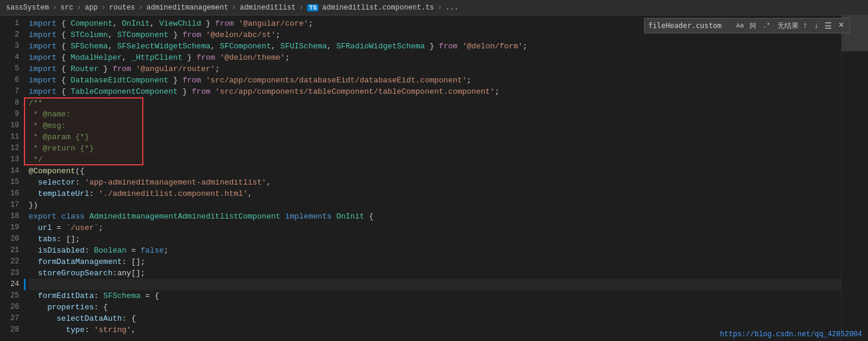 This screenshot has width=868, height=341. What do you see at coordinates (12, 178) in the screenshot?
I see `line-numbers: 1234567891011121314151617181920212223242…` at bounding box center [12, 178].